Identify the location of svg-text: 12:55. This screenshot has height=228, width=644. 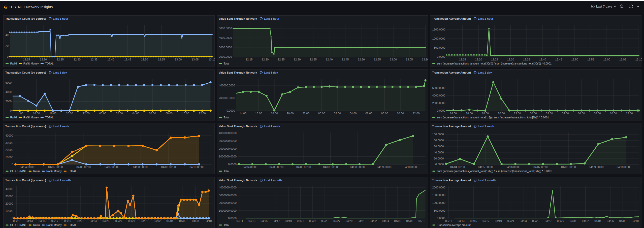
(591, 59).